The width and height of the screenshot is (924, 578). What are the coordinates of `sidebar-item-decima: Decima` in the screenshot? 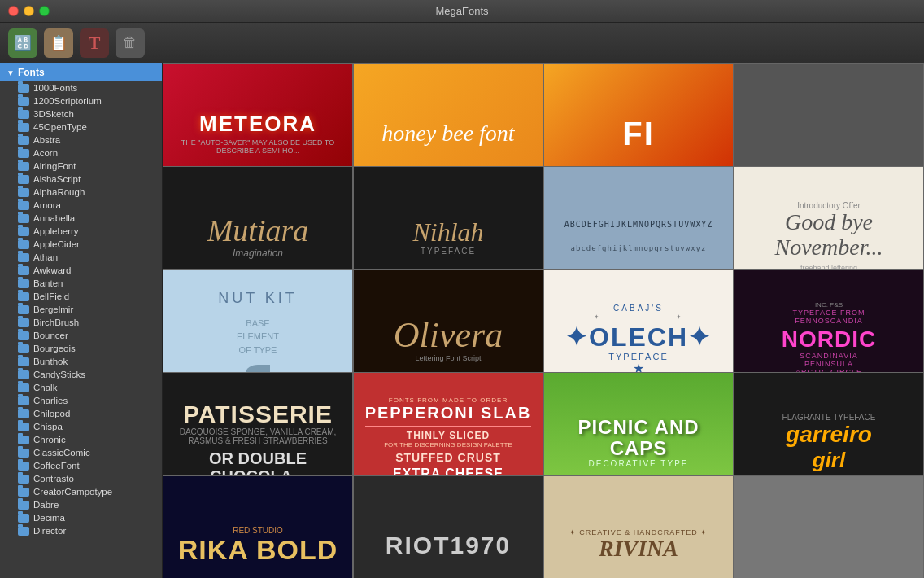 It's located at (81, 518).